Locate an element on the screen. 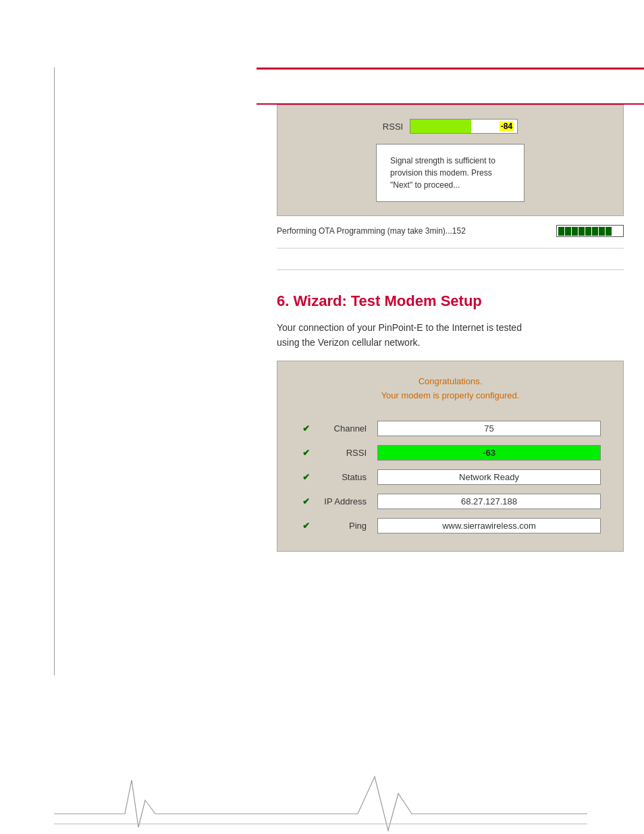 This screenshot has height=834, width=644. signal-text-line3: "Next" to proceed... is located at coordinates (425, 185).